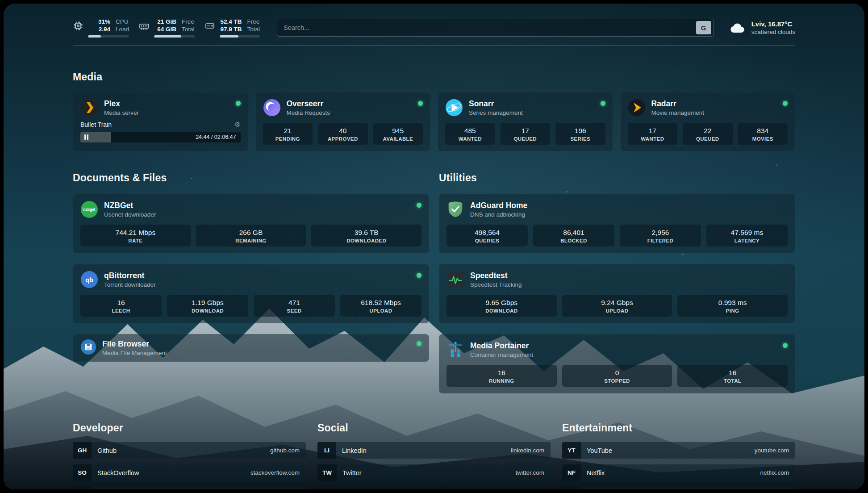 This screenshot has width=868, height=493. I want to click on service-card-speedtest: Speedtest Speedtest Tracking 9.65 GbpsDO…, so click(617, 294).